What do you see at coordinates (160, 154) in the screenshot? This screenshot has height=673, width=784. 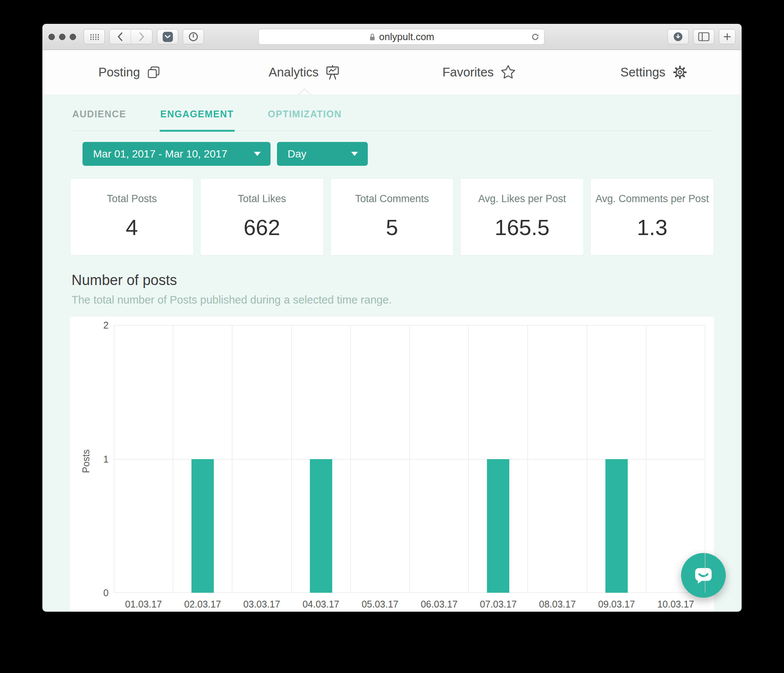 I see `date-range-value: Mar 01, 2017 - Mar 10, 2017` at bounding box center [160, 154].